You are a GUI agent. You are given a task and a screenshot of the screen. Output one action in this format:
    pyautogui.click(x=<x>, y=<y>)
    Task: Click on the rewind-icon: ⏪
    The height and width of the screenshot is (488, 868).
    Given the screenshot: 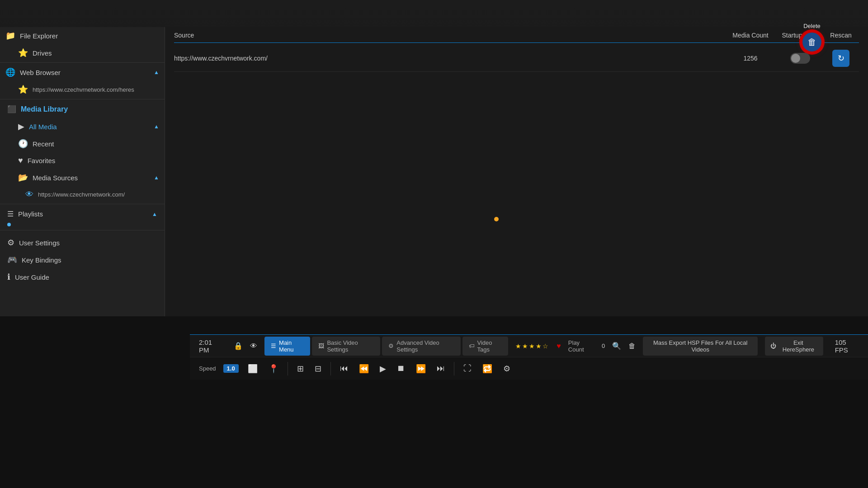 What is the action you would take?
    pyautogui.click(x=364, y=369)
    